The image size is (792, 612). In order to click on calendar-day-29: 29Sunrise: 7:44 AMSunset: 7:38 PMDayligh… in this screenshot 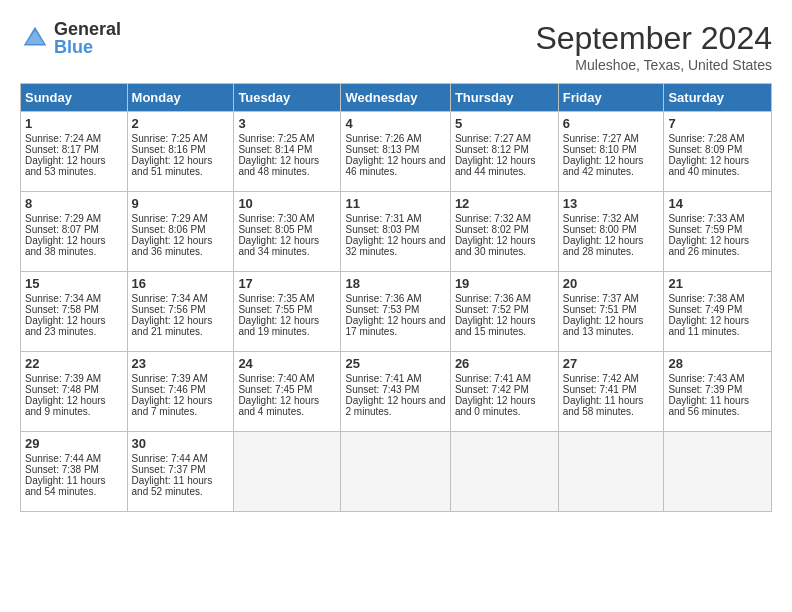, I will do `click(74, 472)`.